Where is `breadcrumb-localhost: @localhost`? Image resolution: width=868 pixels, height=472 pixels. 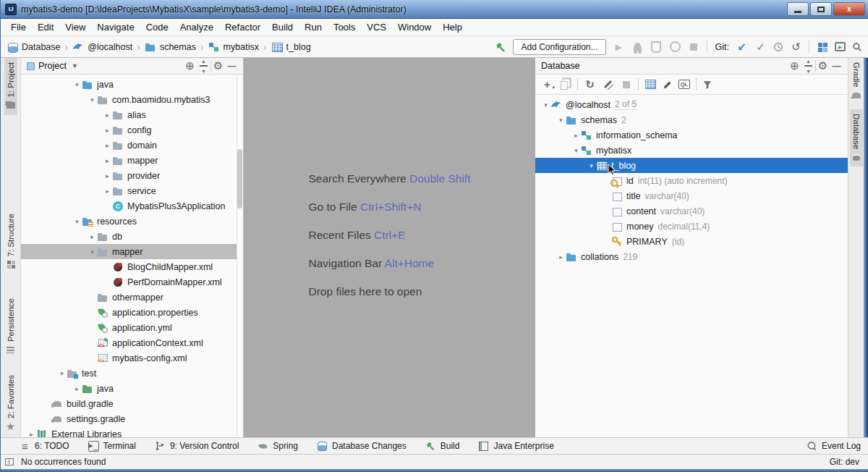 breadcrumb-localhost: @localhost is located at coordinates (103, 47).